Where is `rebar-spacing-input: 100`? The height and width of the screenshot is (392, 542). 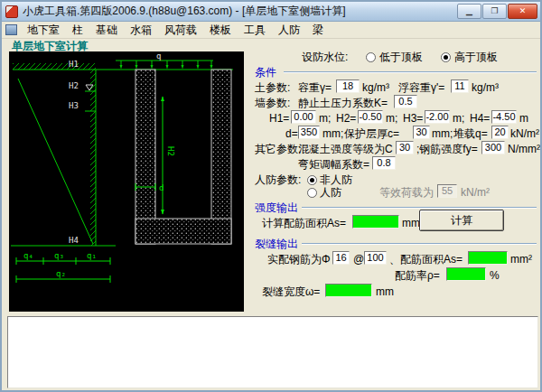 rebar-spacing-input: 100 is located at coordinates (376, 258).